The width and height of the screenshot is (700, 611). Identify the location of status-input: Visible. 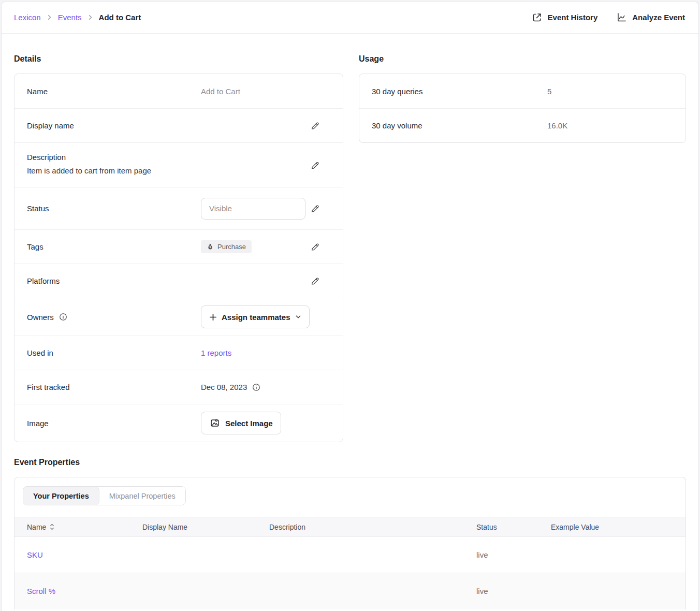
(253, 209).